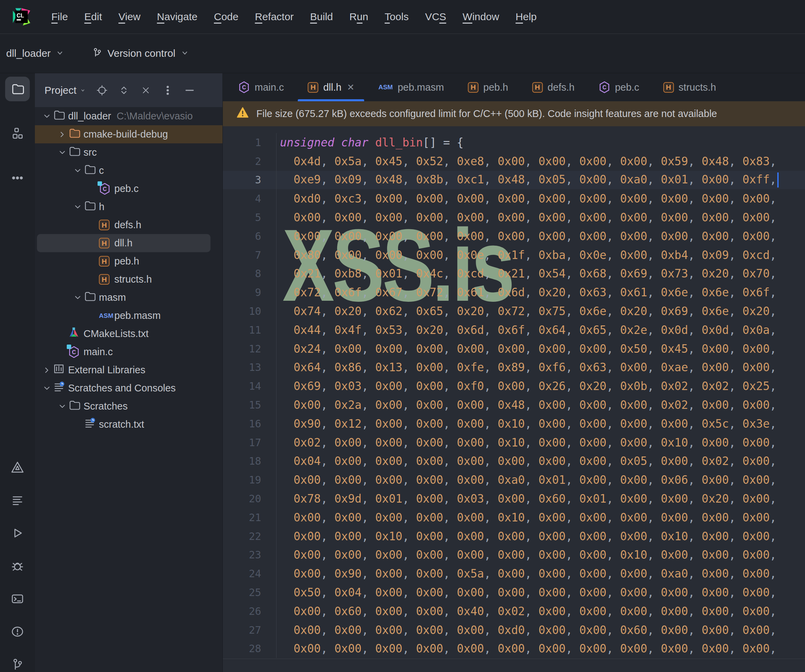 The image size is (805, 672). I want to click on menu-file: File, so click(59, 17).